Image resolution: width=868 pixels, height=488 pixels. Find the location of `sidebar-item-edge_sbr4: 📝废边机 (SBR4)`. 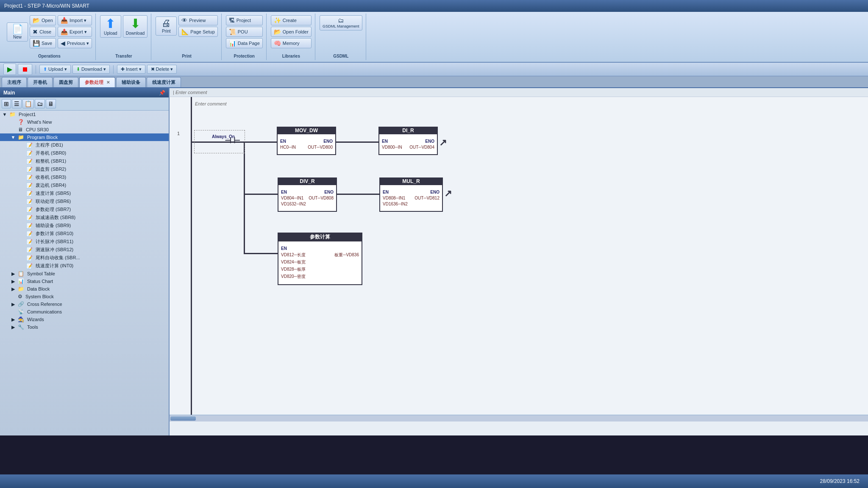

sidebar-item-edge_sbr4: 📝废边机 (SBR4) is located at coordinates (84, 186).